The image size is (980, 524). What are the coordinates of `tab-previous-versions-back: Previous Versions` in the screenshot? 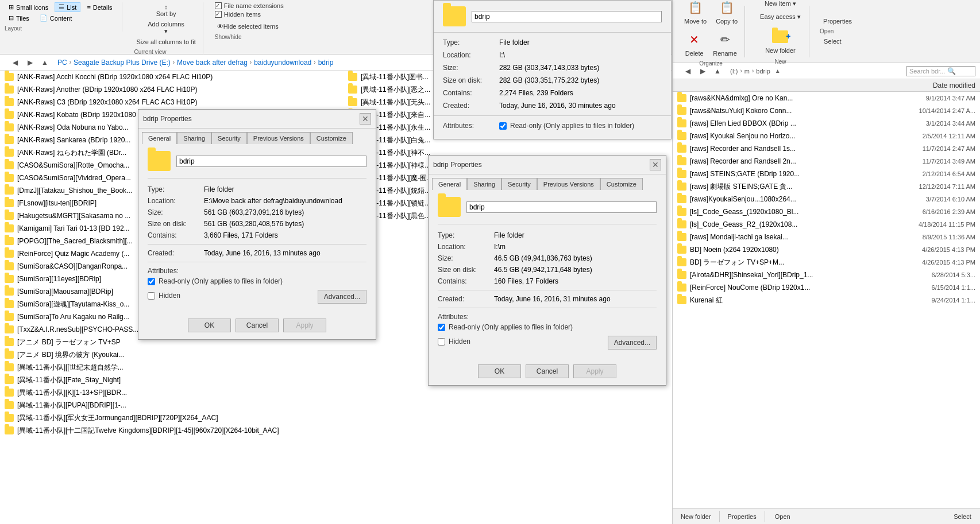 It's located at (279, 138).